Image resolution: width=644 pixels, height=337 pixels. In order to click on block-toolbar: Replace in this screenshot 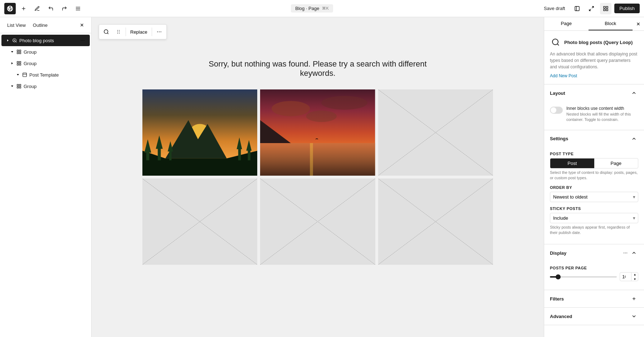, I will do `click(133, 32)`.